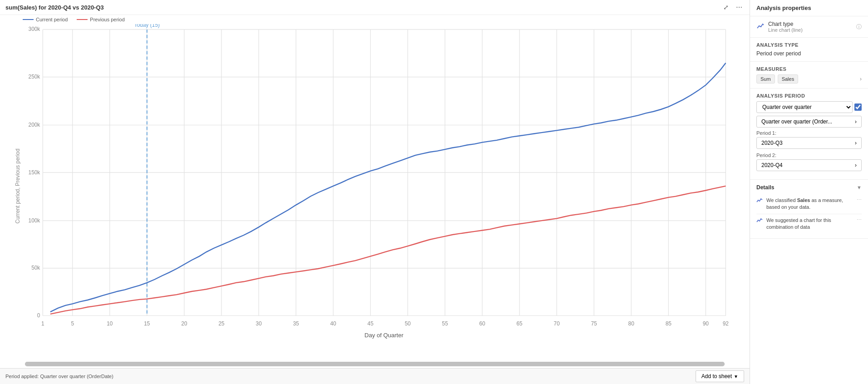 The width and height of the screenshot is (868, 384). Describe the element at coordinates (809, 187) in the screenshot. I see `details-header: Details ▼` at that location.